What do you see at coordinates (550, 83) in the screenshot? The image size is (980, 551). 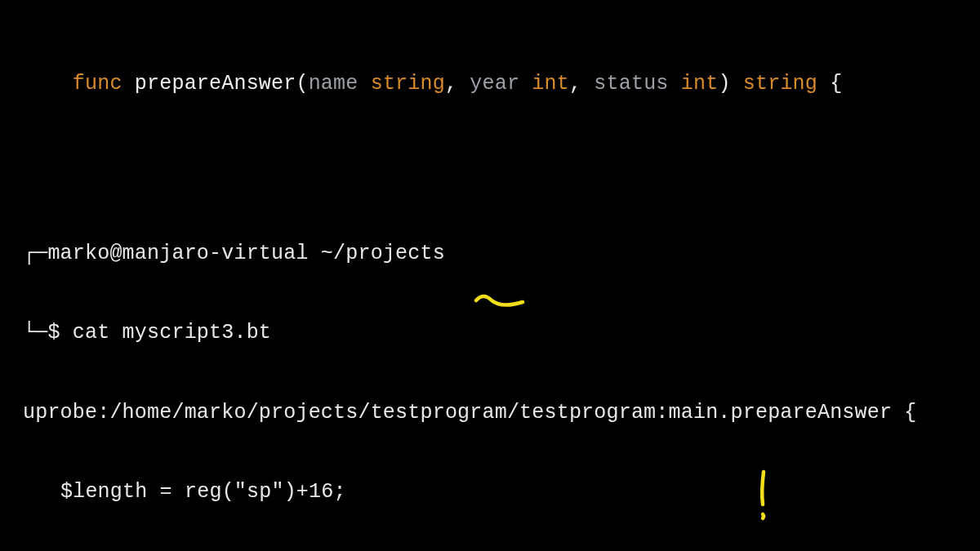 I see `param2-type: int` at bounding box center [550, 83].